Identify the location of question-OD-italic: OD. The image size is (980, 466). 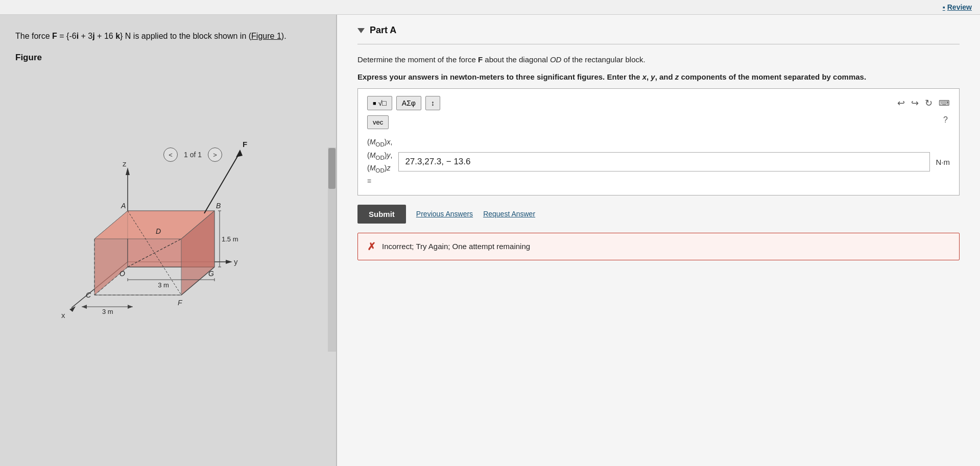
(556, 59).